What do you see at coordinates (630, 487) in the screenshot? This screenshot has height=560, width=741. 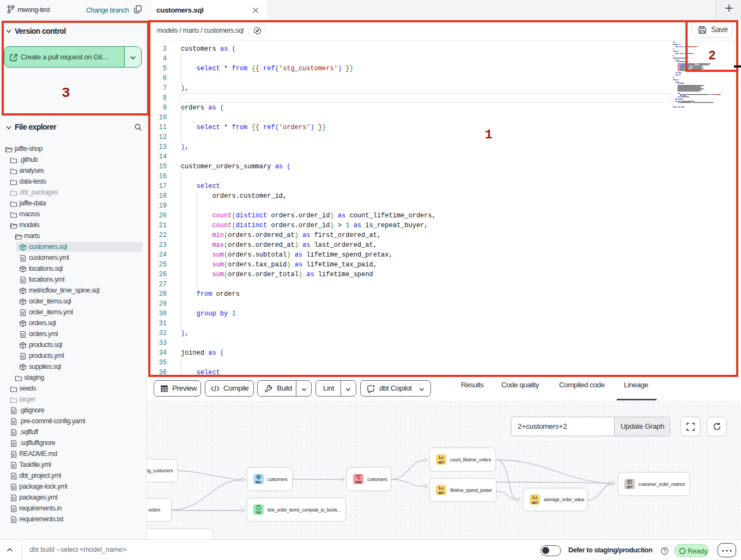 I see `svg-text: QRY` at bounding box center [630, 487].